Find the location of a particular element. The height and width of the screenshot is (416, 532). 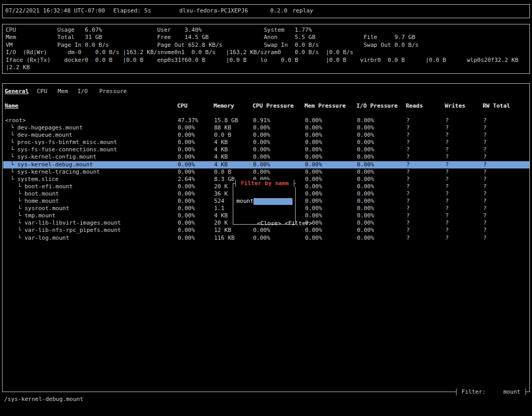

elapsed-label: Elapsed: 5s is located at coordinates (132, 10).